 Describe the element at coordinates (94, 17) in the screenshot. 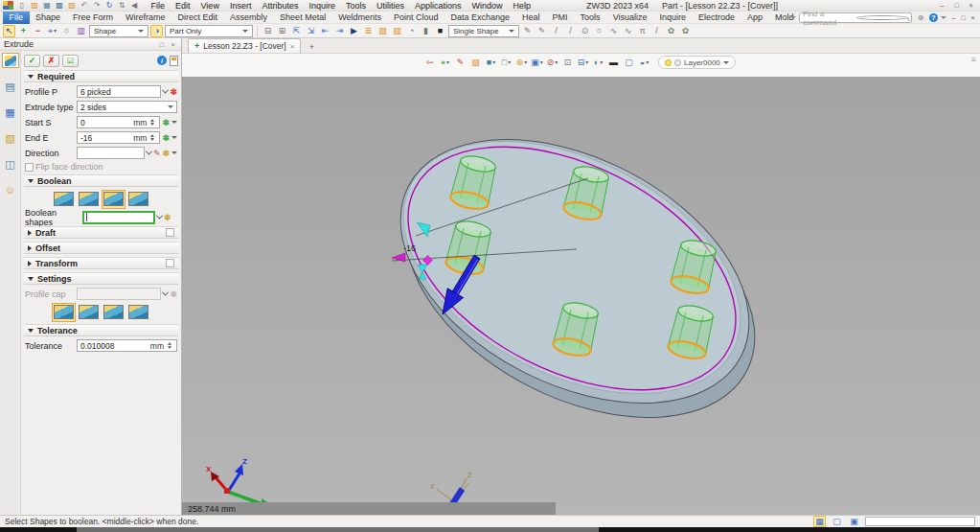

I see `ribbon-tab: Free Form` at that location.